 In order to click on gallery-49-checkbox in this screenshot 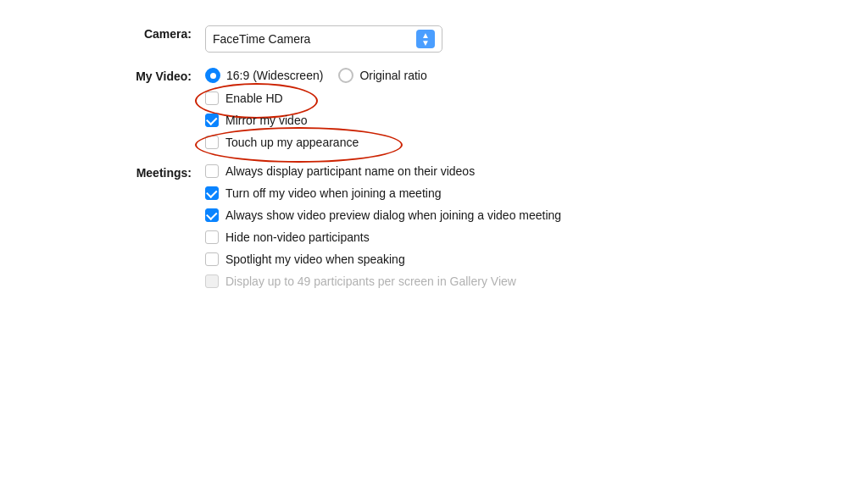, I will do `click(212, 281)`.